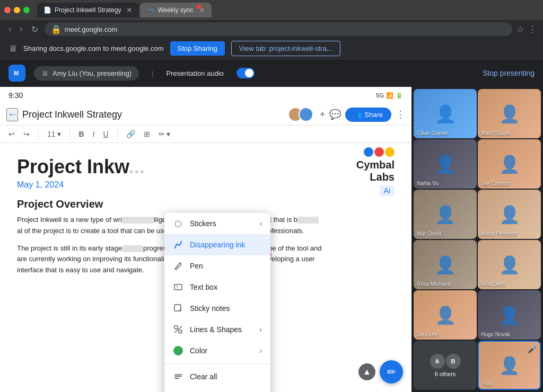 Image resolution: width=543 pixels, height=392 pixels. Describe the element at coordinates (520, 30) in the screenshot. I see `bookmark-icon: ☆` at that location.